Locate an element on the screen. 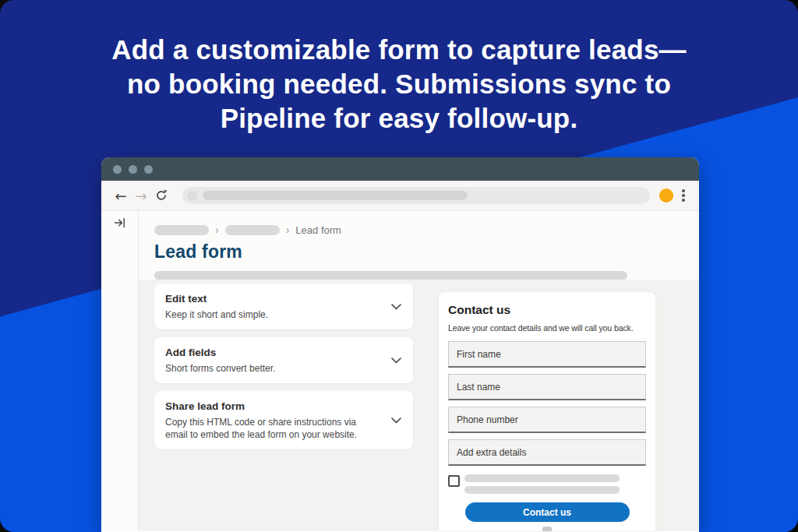  cutoff-content-placeholder is located at coordinates (547, 529).